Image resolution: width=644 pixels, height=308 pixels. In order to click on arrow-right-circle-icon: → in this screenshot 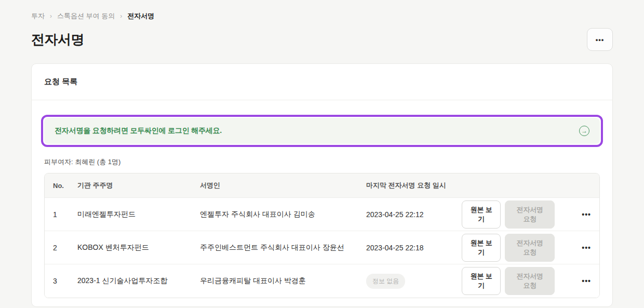, I will do `click(584, 131)`.